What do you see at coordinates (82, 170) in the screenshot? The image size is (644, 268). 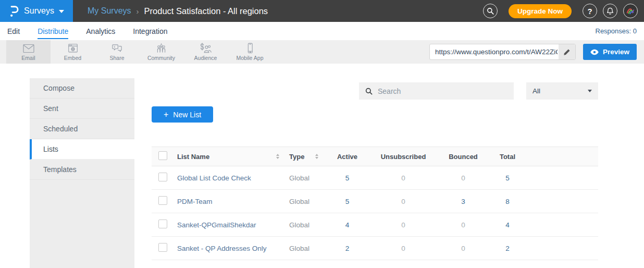 I see `sidebar-item-templates: Templates` at bounding box center [82, 170].